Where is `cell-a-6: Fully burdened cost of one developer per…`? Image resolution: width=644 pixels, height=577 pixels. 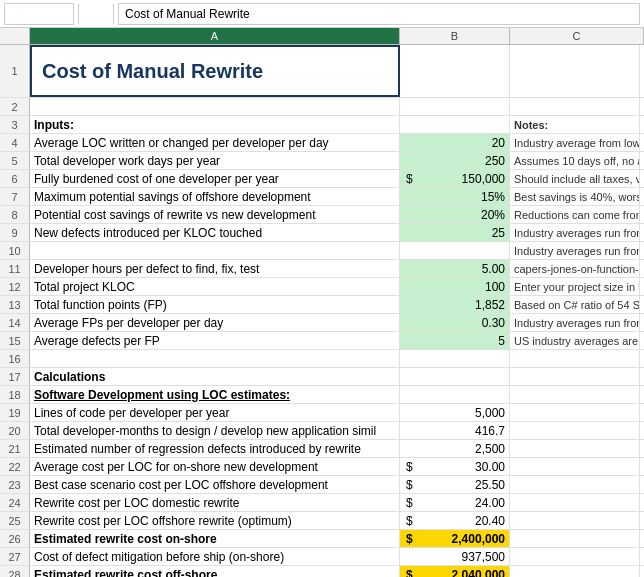
cell-a-6: Fully burdened cost of one developer per… is located at coordinates (215, 178).